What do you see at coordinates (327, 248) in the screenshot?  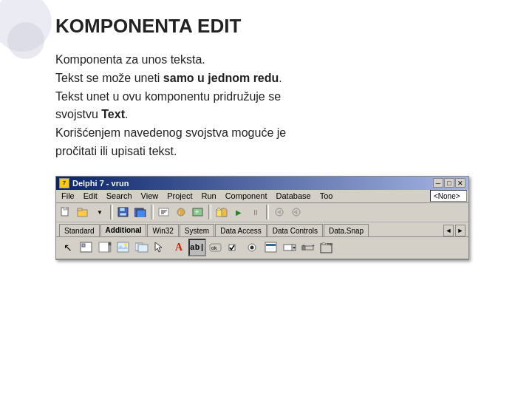 I see `palette-groupbox: Group` at bounding box center [327, 248].